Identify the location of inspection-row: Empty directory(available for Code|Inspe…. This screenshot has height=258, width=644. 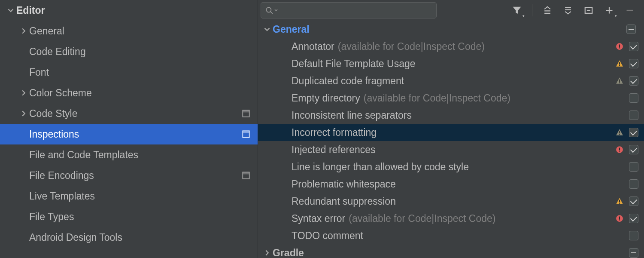
(451, 98).